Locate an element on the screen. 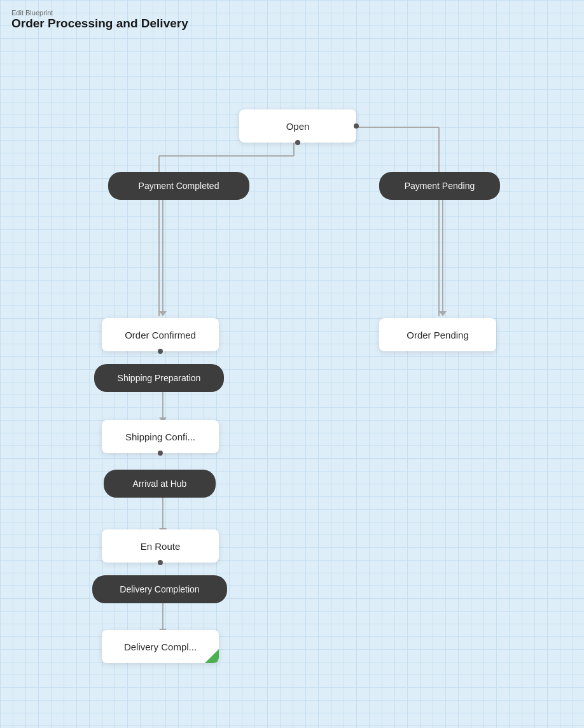  header-subtitle: Edit Blueprint is located at coordinates (100, 13).